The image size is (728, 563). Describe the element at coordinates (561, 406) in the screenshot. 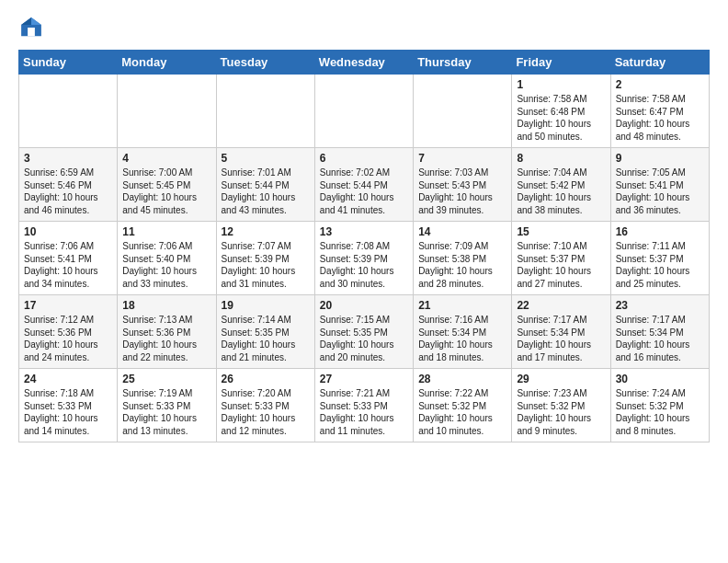

I see `calendar-cell: 29Sunrise: 7:23 AM Sunset: 5:32 PM Dayli…` at that location.